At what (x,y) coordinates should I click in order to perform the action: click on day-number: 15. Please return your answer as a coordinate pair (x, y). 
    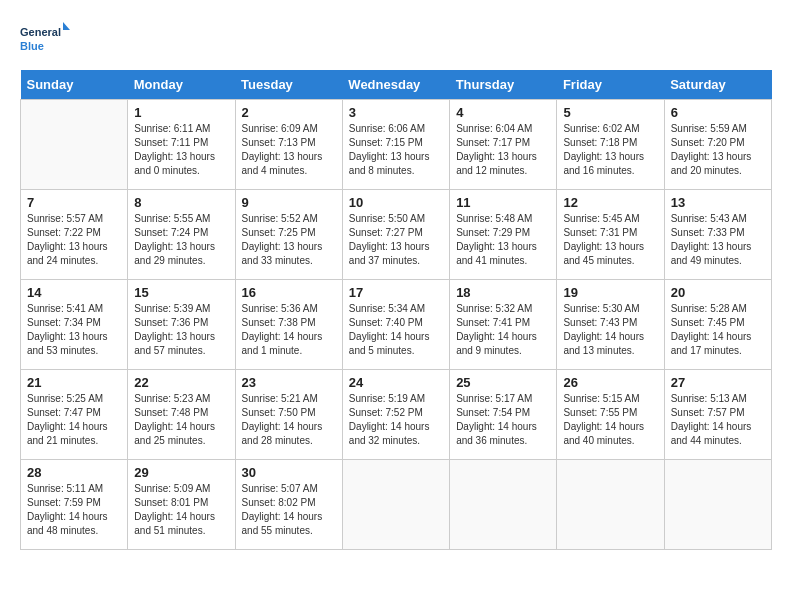
    Looking at the image, I should click on (181, 292).